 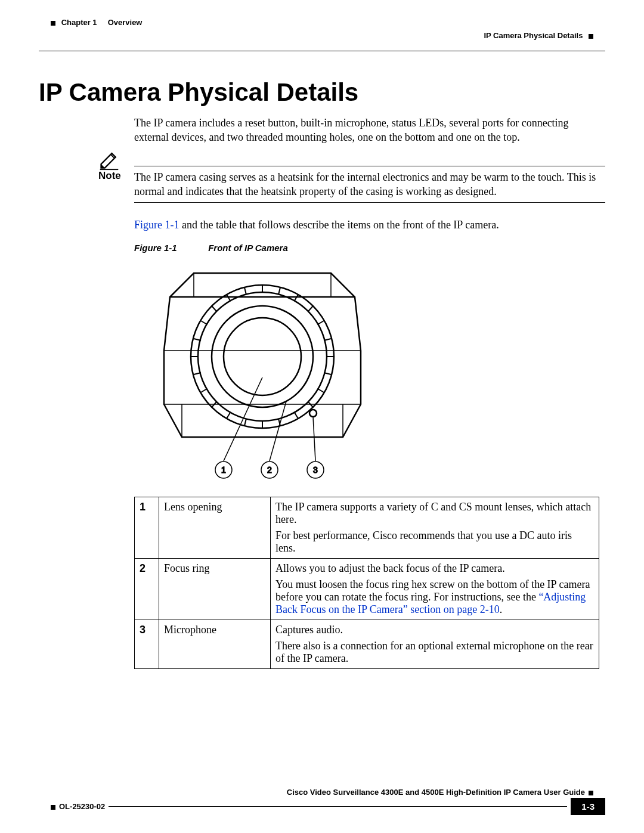 What do you see at coordinates (588, 806) in the screenshot?
I see `footer-page-number: 1-3` at bounding box center [588, 806].